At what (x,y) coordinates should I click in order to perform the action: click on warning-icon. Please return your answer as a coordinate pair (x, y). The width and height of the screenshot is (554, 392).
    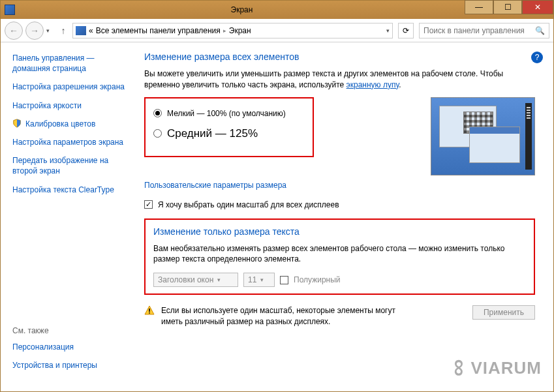
    Looking at the image, I should click on (149, 310).